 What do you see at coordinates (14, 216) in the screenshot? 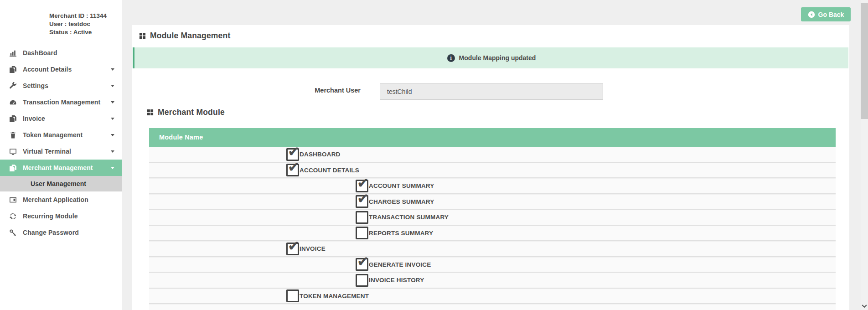
I see `refresh-icon` at bounding box center [14, 216].